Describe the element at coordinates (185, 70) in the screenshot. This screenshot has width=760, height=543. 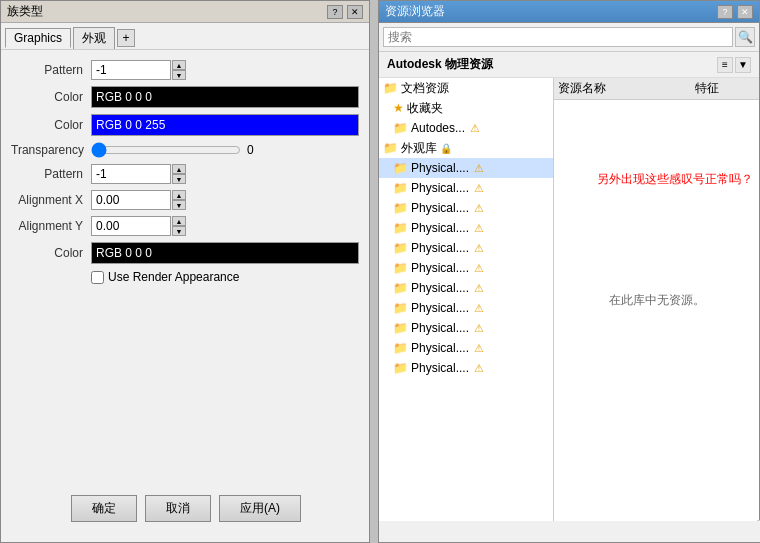
I see `pattern1-row: Pattern ▲ ▼` at that location.